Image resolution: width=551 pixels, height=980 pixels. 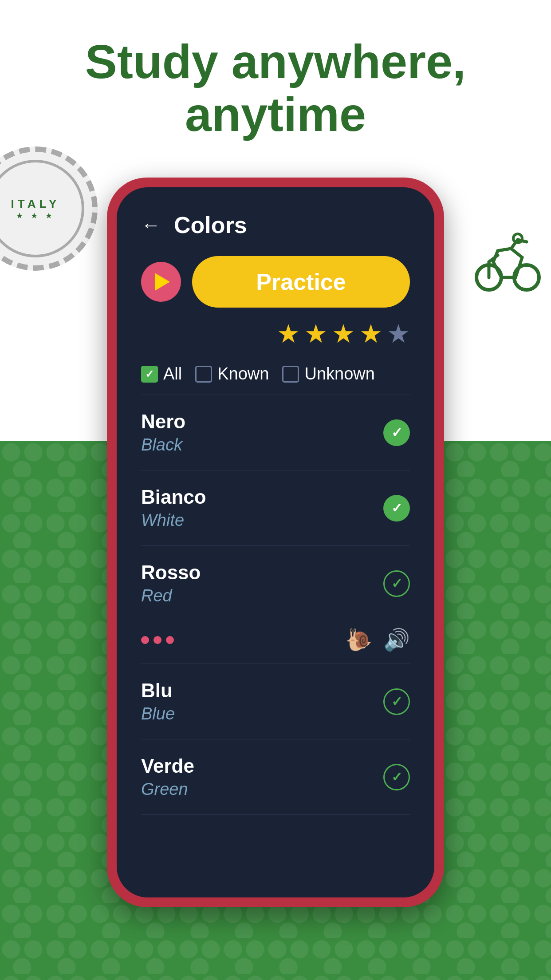 I want to click on checkbox-all: ✓, so click(x=150, y=374).